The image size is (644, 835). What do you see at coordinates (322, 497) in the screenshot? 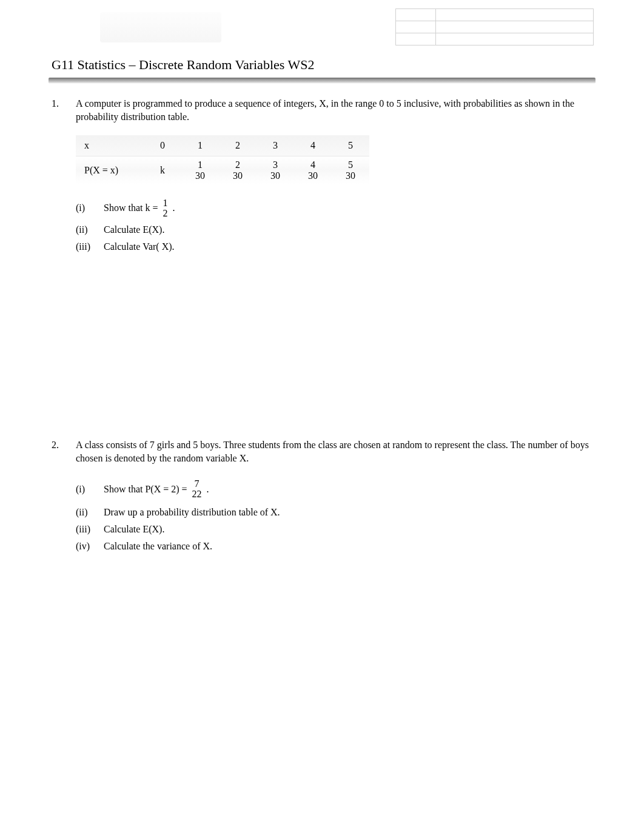
I see `question-2: 2. A class consists of 7 girls and 5 boy…` at bounding box center [322, 497].